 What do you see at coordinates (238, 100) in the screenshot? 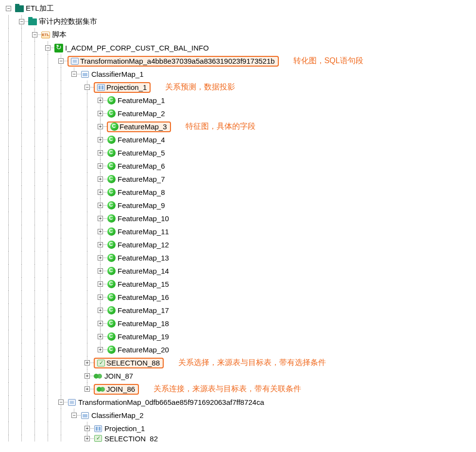
I see `tree-node-feature-map: +FeatureMap_1` at bounding box center [238, 100].